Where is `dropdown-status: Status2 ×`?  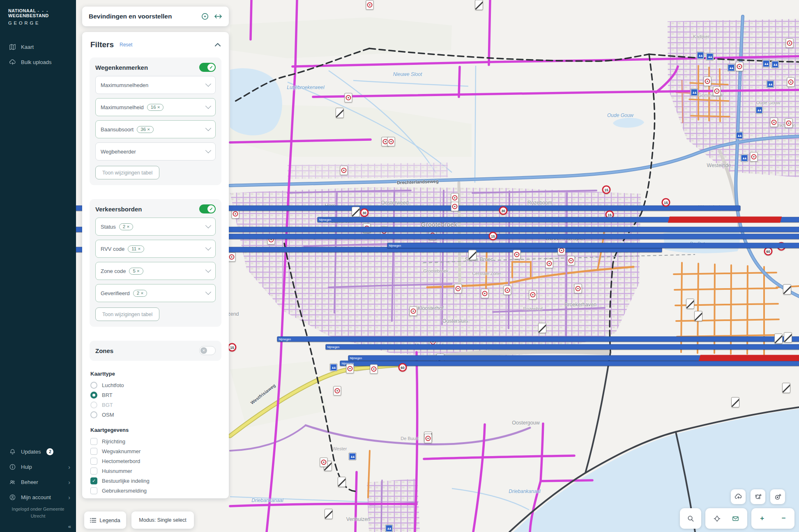
dropdown-status: Status2 × is located at coordinates (155, 227).